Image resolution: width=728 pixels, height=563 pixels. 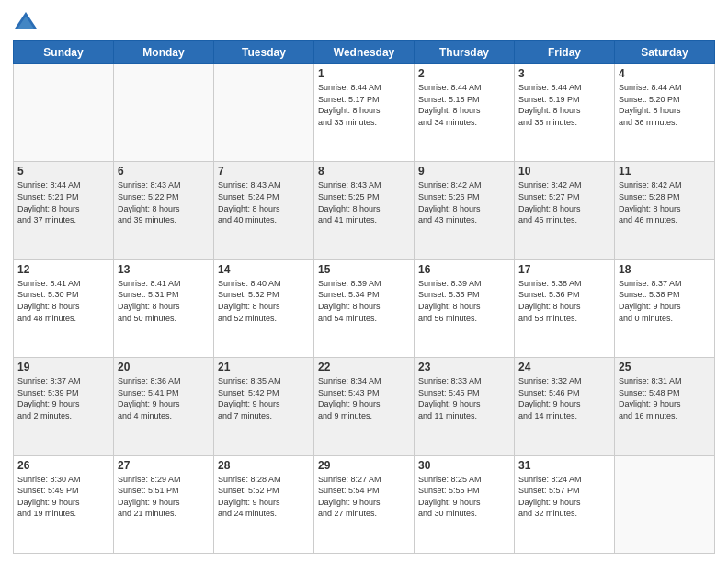 What do you see at coordinates (564, 308) in the screenshot?
I see `calendar-cell: 17Sunrise: 8:38 AM Sunset: 5:36 PM Dayli…` at bounding box center [564, 308].